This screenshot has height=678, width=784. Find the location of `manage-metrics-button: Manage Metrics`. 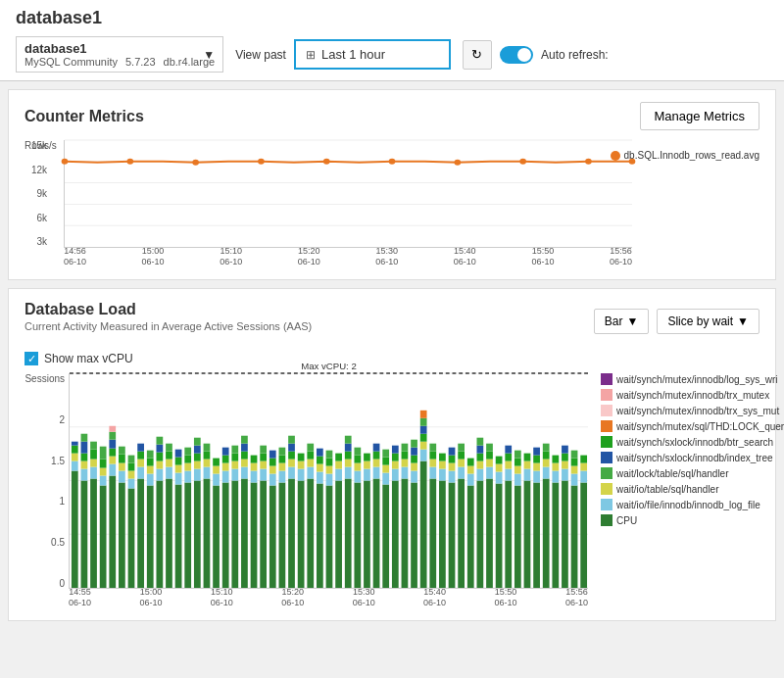

manage-metrics-button: Manage Metrics is located at coordinates (700, 116).